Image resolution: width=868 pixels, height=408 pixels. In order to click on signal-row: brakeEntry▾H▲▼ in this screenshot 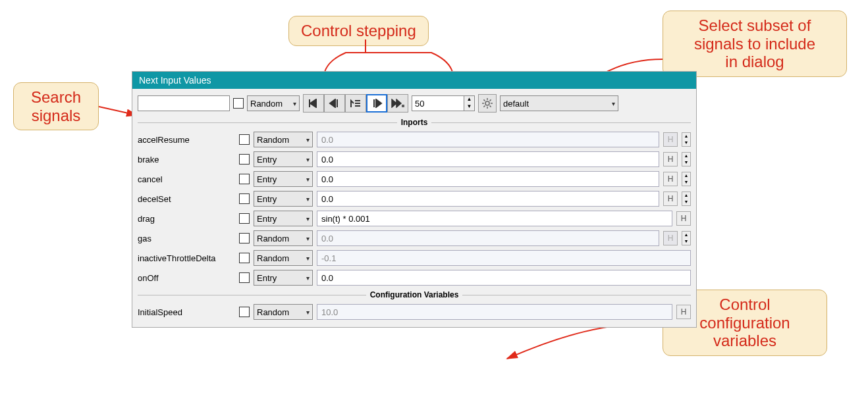, I will do `click(414, 159)`.